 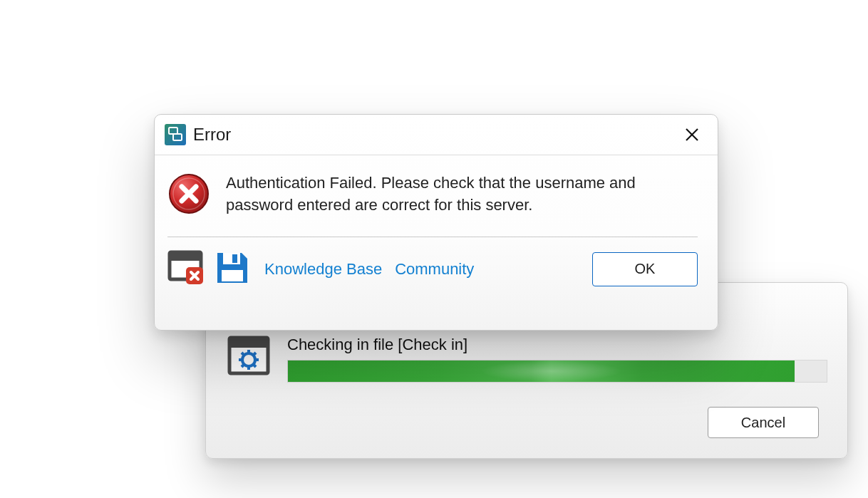 What do you see at coordinates (435, 135) in the screenshot?
I see `error-dialog-title: Error` at bounding box center [435, 135].